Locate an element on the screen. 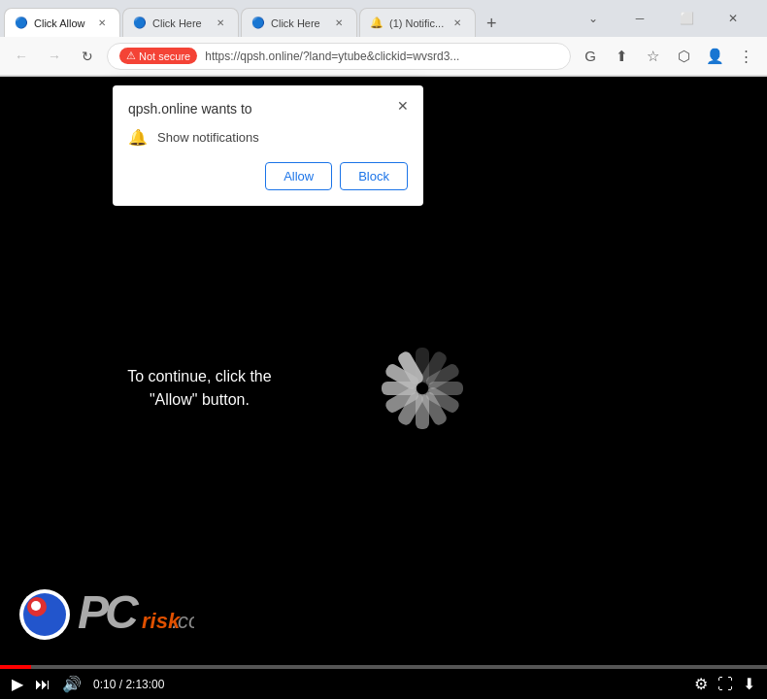  notification-popup: ✕ qpsh.online wants to 🔔 Show notificati… is located at coordinates (268, 146).